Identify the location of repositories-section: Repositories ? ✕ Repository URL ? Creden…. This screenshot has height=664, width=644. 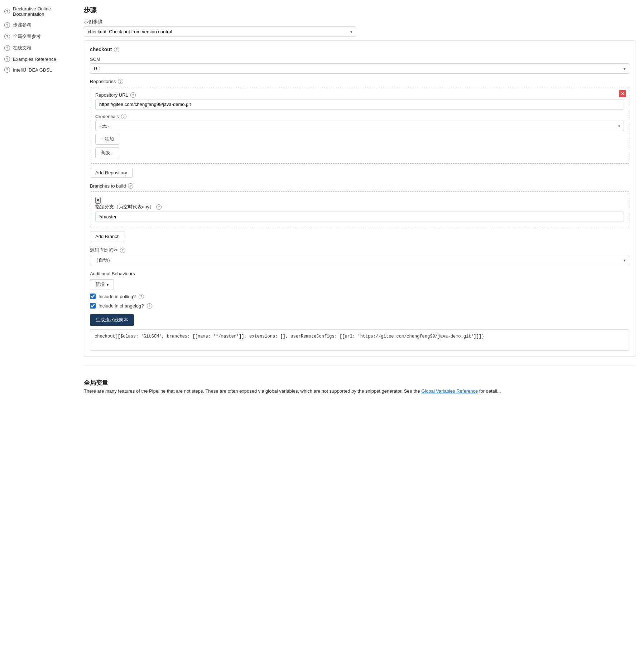
(360, 128).